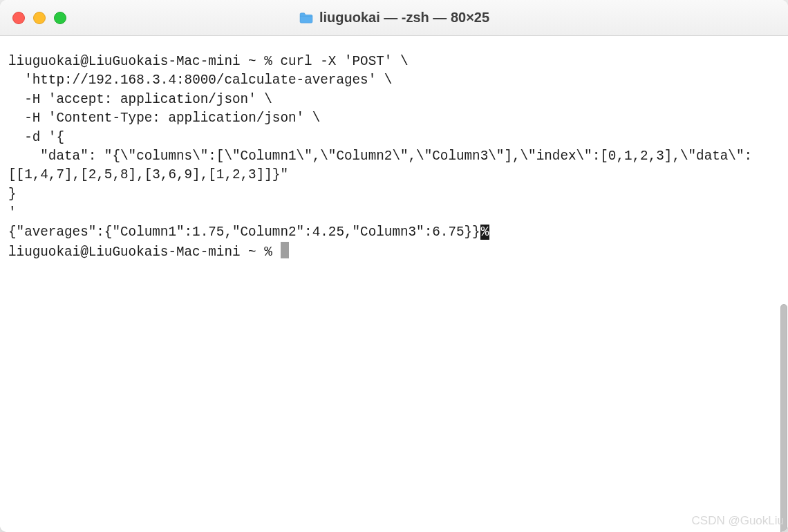 This screenshot has width=788, height=532. I want to click on eol-percent-mark: %, so click(485, 232).